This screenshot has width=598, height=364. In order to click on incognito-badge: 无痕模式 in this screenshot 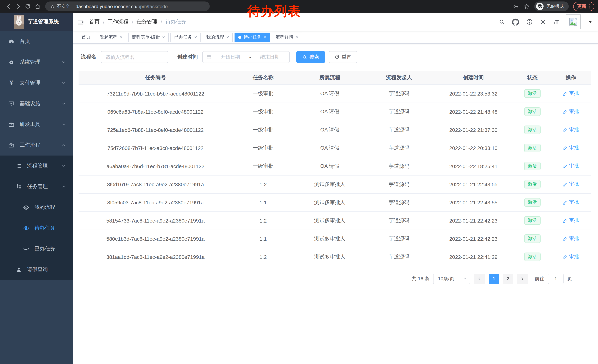, I will do `click(551, 6)`.